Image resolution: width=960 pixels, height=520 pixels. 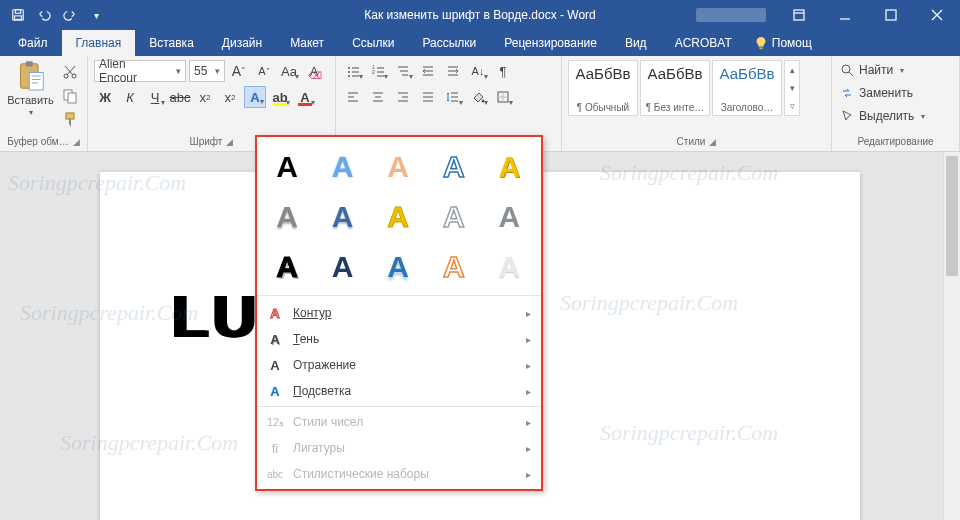 What do you see at coordinates (44, 15) in the screenshot?
I see `undo-button` at bounding box center [44, 15].